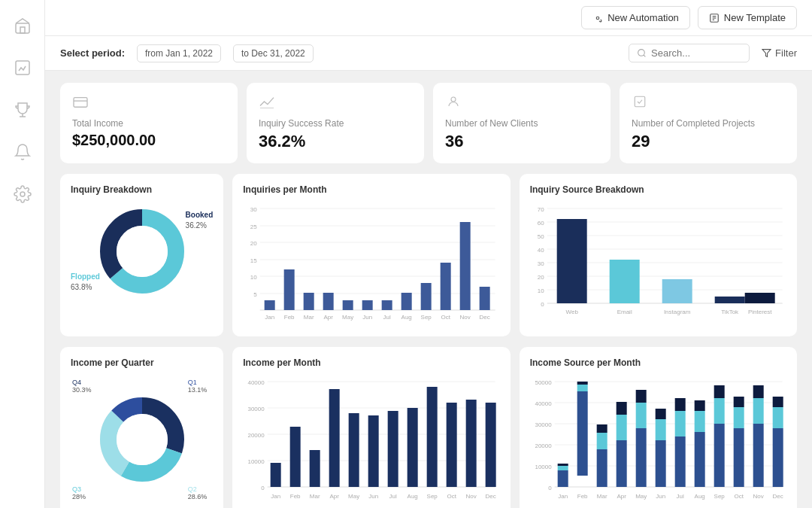 The height and width of the screenshot is (508, 812). What do you see at coordinates (371, 255) in the screenshot?
I see `inquiries-per-month-card: Inquiries per Month 30 25 20 15 10 5` at bounding box center [371, 255].